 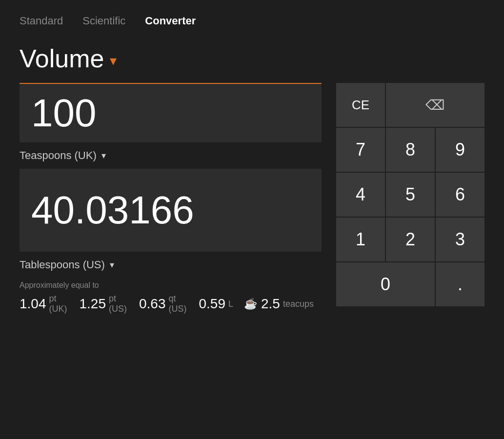 What do you see at coordinates (171, 265) in the screenshot?
I see `result-unit-selector: Tablespoons (US) ▾` at bounding box center [171, 265].